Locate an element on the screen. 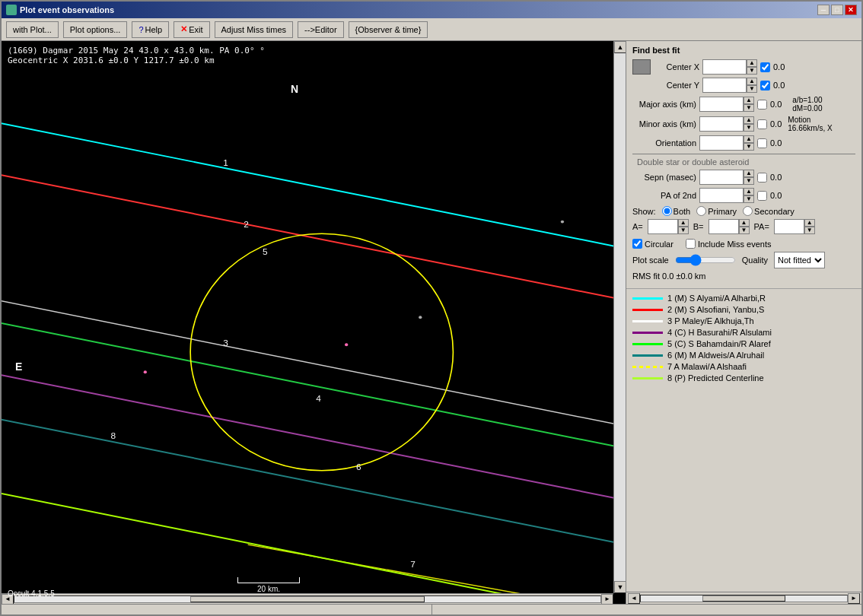  close-button: ✕ is located at coordinates (851, 10).